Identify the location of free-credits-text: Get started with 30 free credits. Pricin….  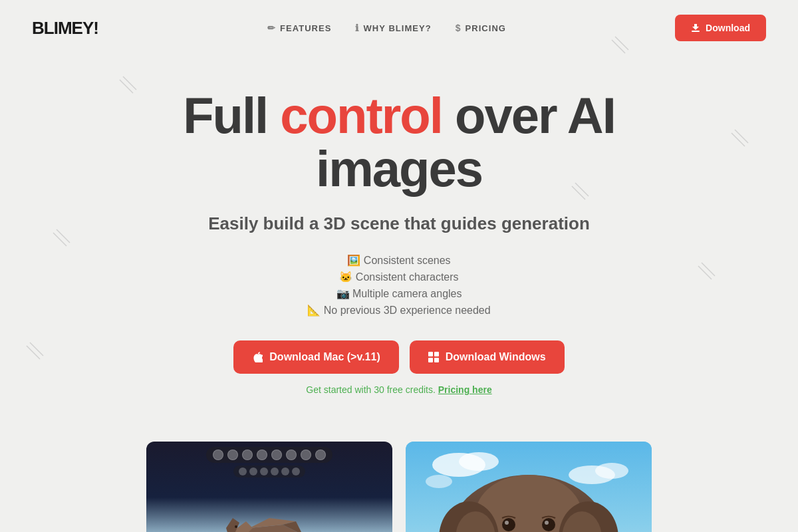
(399, 390).